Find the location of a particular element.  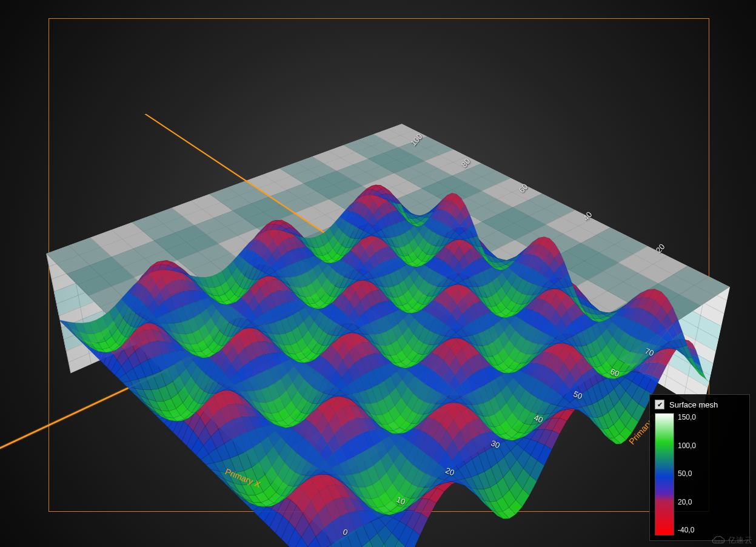

color-scale-ticks: 150,0100,050,020,0-40,0 is located at coordinates (687, 474).